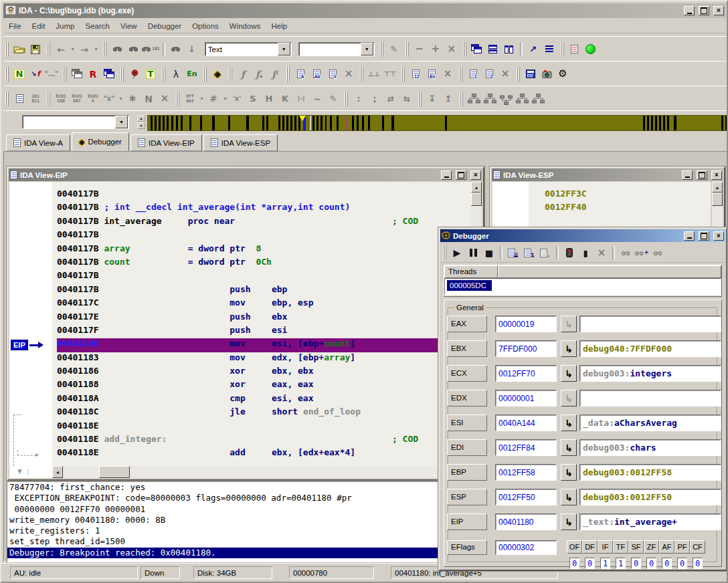 The height and width of the screenshot is (583, 728). Describe the element at coordinates (176, 74) in the screenshot. I see `struct-man-icon: λ` at that location.